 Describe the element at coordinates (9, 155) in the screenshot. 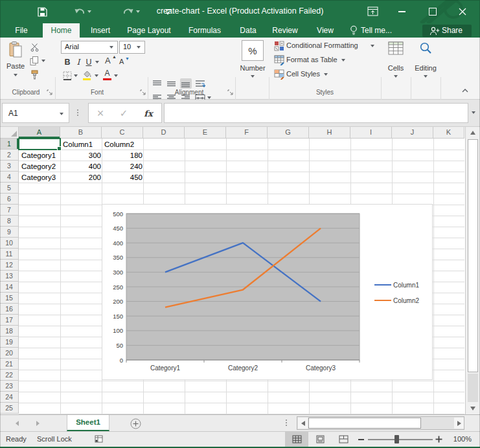

I see `row-header-2: 2` at that location.